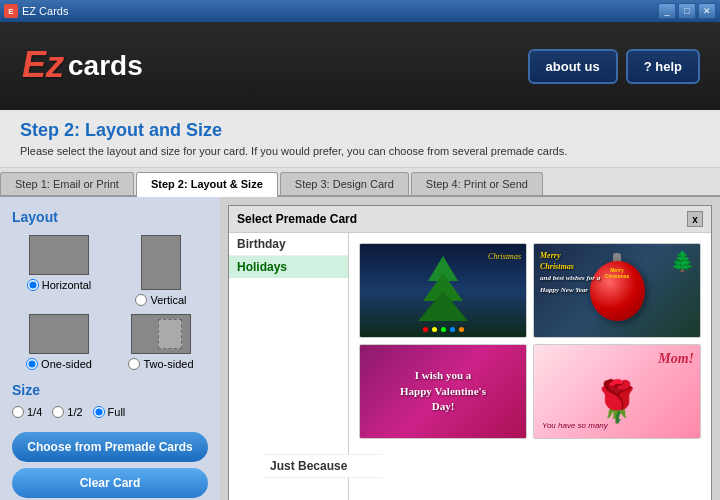 This screenshot has height=500, width=720. I want to click on layout-options: Horizontal Vertical One-sided, so click(110, 302).